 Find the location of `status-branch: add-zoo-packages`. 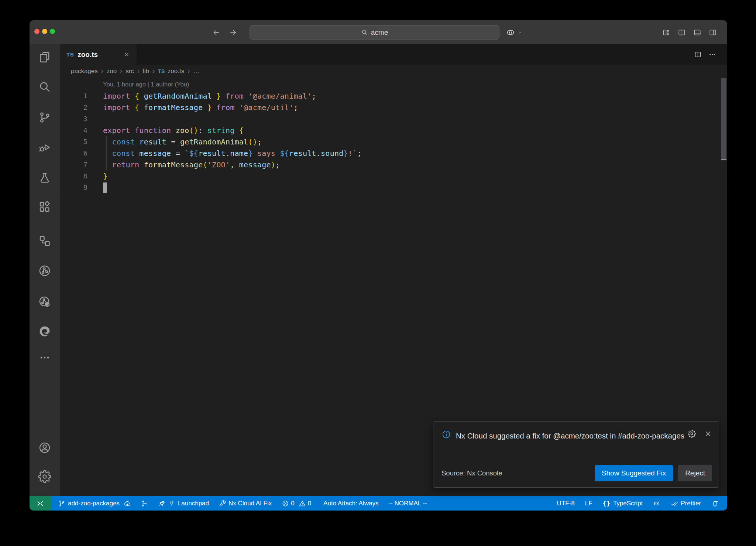

status-branch: add-zoo-packages is located at coordinates (94, 504).